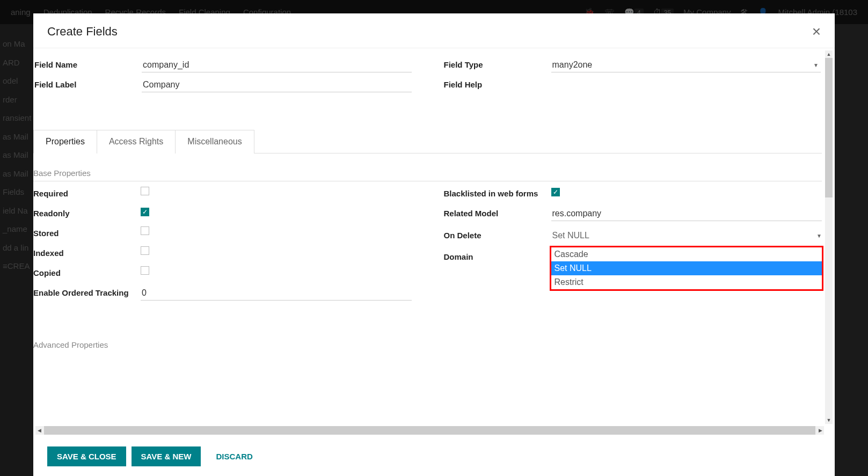 This screenshot has height=476, width=868. Describe the element at coordinates (87, 292) in the screenshot. I see `tracking-label: Enable Ordered Tracking` at that location.